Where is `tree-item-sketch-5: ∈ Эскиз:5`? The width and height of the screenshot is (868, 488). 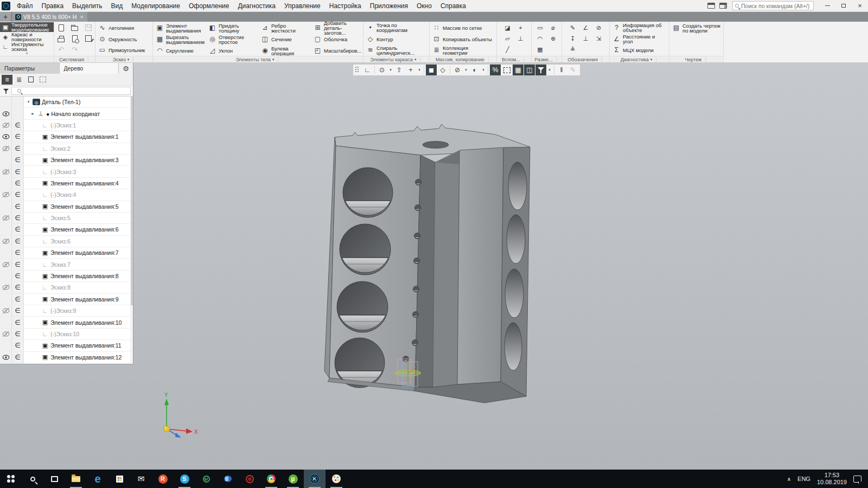 tree-item-sketch-5: ∈ Эскиз:5 is located at coordinates (66, 218).